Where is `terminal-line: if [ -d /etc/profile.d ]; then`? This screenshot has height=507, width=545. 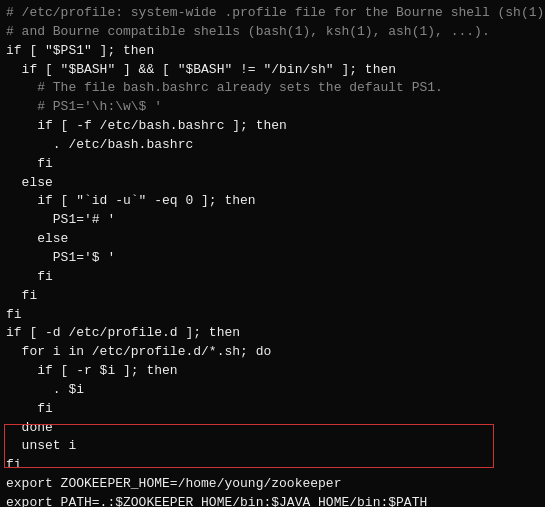 terminal-line: if [ -d /etc/profile.d ]; then is located at coordinates (272, 334).